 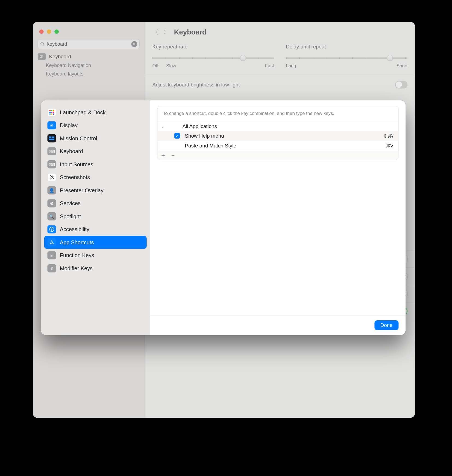 I want to click on launchpad-icon, so click(x=52, y=112).